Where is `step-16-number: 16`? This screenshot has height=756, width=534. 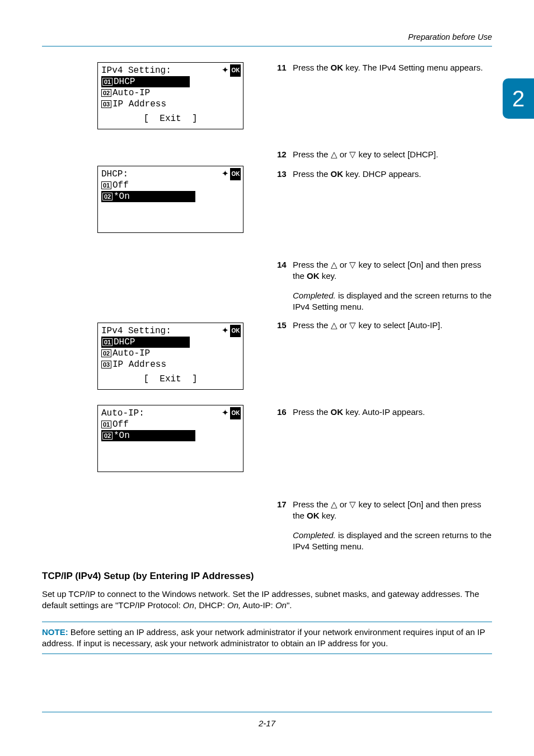 step-16-number: 16 is located at coordinates (285, 412).